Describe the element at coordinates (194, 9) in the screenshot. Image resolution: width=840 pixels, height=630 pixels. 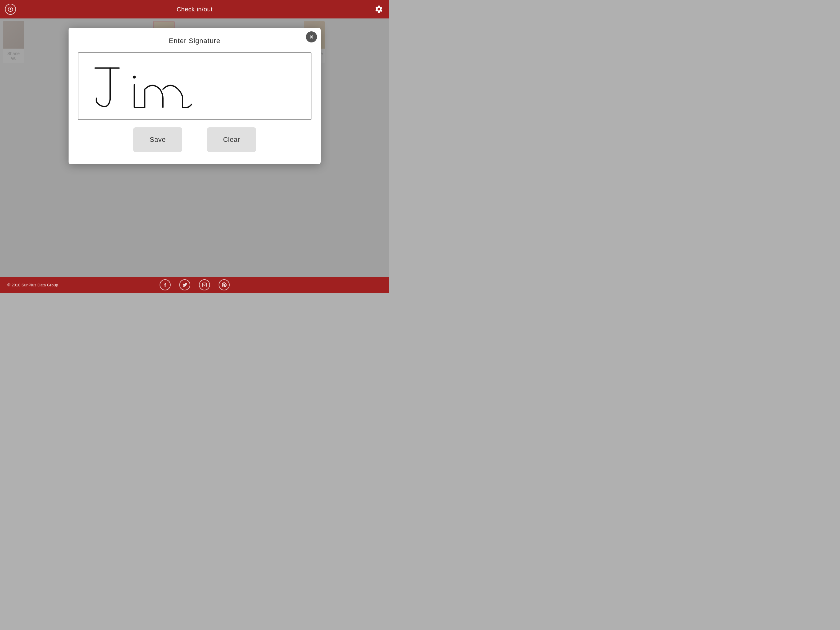
I see `header: Check in/out` at that location.